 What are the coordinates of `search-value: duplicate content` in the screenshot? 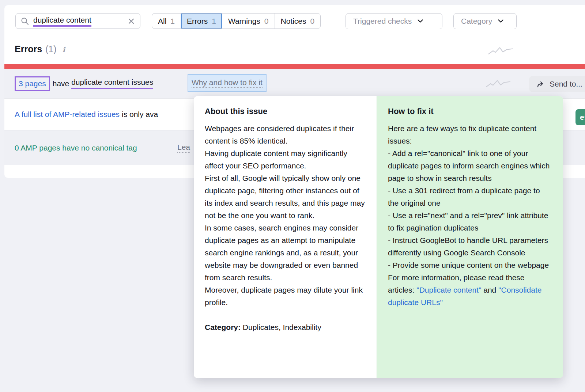 It's located at (62, 21).